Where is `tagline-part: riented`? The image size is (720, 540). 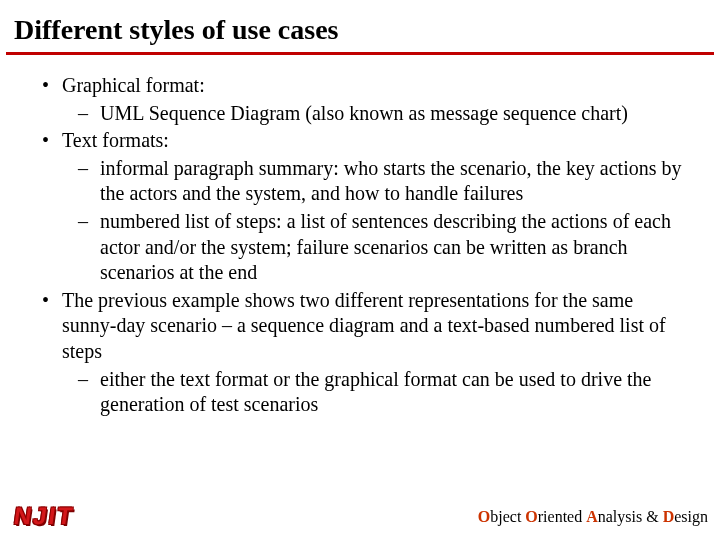 tagline-part: riented is located at coordinates (562, 516).